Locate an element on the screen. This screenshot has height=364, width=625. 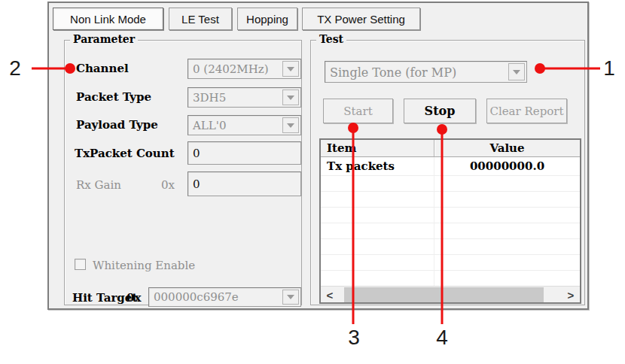
test-group-title: Test is located at coordinates (331, 39).